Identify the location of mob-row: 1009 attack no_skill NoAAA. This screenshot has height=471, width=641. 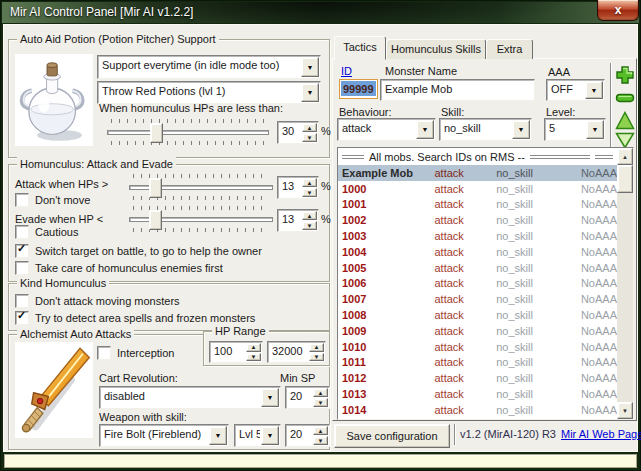
(478, 331).